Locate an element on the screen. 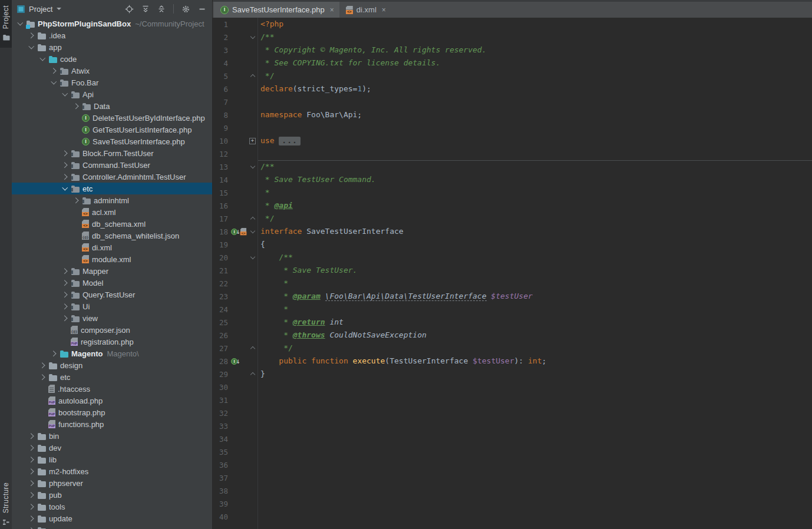 Image resolution: width=812 pixels, height=529 pixels. editor-line: 8namespace Foo\Bar\Api; is located at coordinates (513, 115).